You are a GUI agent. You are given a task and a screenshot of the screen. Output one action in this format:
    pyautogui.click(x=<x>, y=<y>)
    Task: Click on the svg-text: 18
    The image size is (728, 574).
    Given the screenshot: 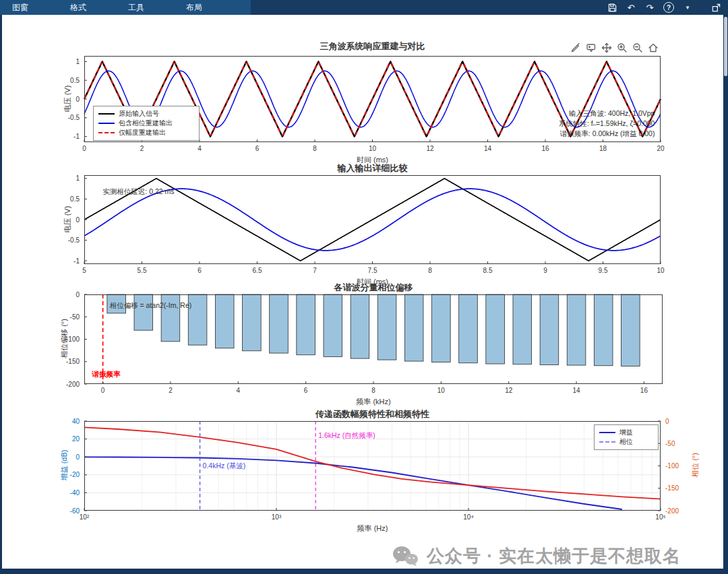 What is the action you would take?
    pyautogui.click(x=603, y=148)
    